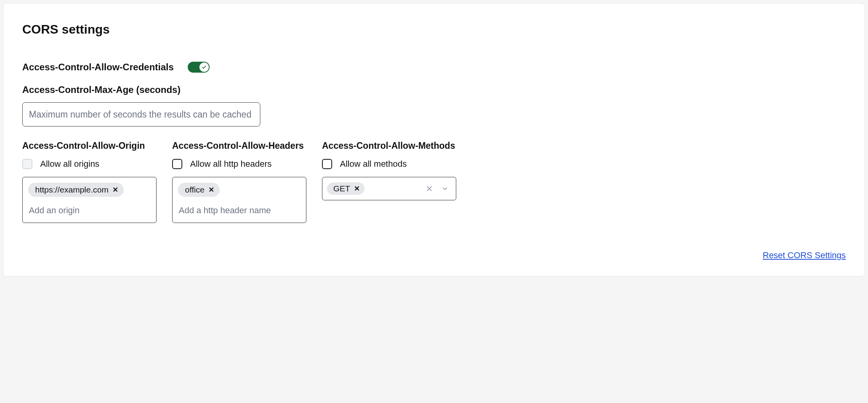 This screenshot has height=403, width=868. I want to click on check-icon, so click(204, 67).